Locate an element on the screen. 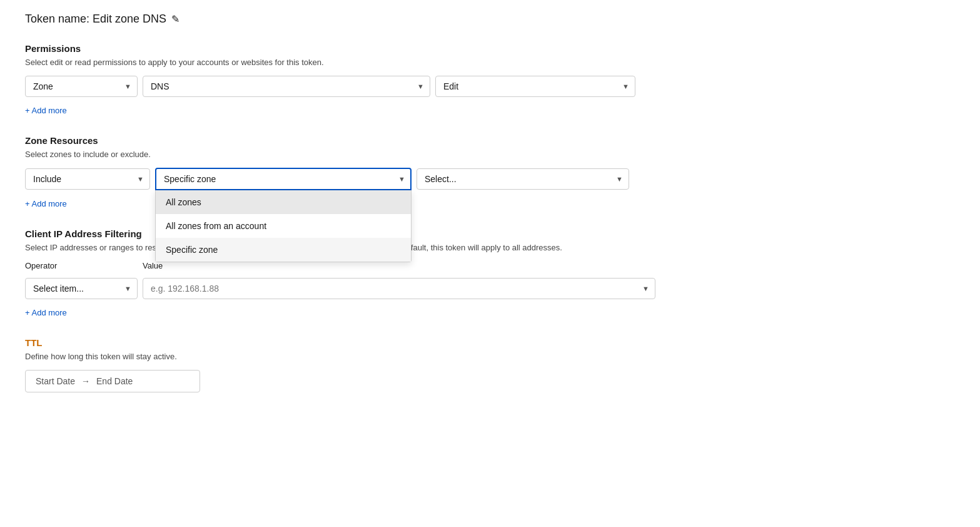 This screenshot has width=980, height=527. ip-add-more: + Add more is located at coordinates (46, 313).